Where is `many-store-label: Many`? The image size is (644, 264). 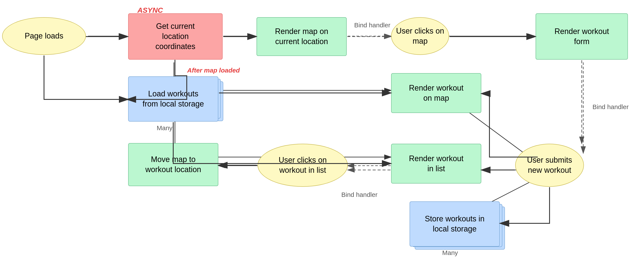 many-store-label: Many is located at coordinates (450, 253).